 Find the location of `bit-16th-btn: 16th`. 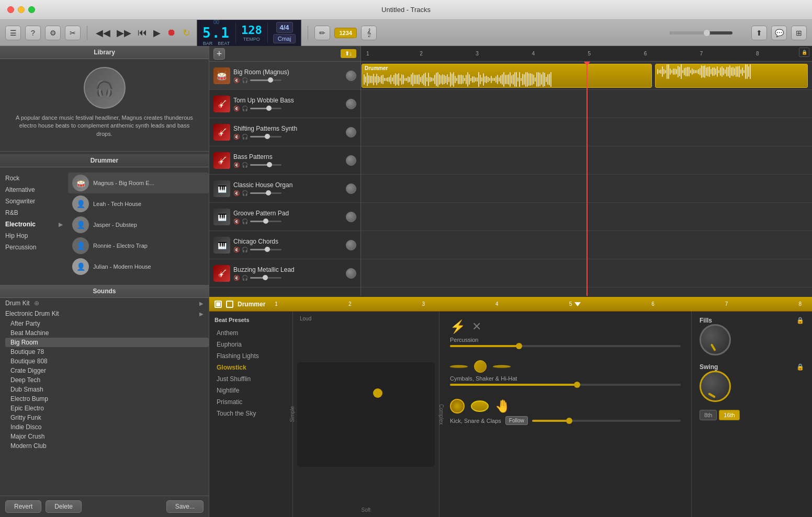

bit-16th-btn: 16th is located at coordinates (729, 415).